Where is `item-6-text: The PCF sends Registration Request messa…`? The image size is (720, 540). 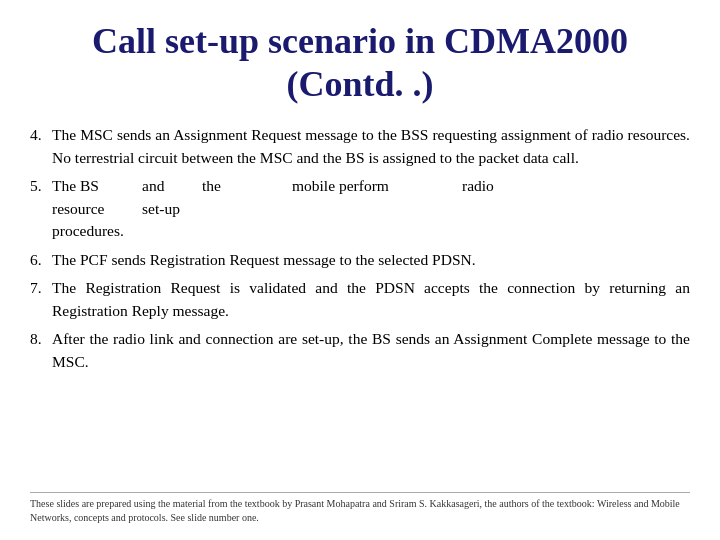
item-6-text: The PCF sends Registration Request messa… is located at coordinates (371, 260).